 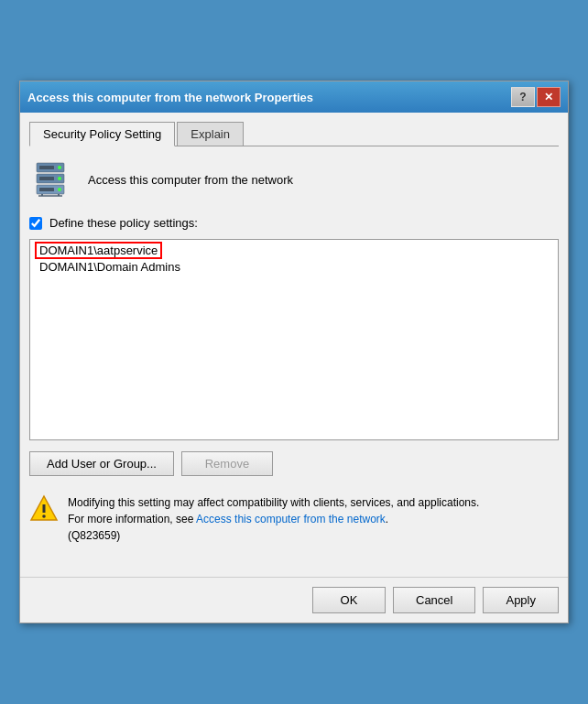 I want to click on help-button: ?, so click(x=523, y=97).